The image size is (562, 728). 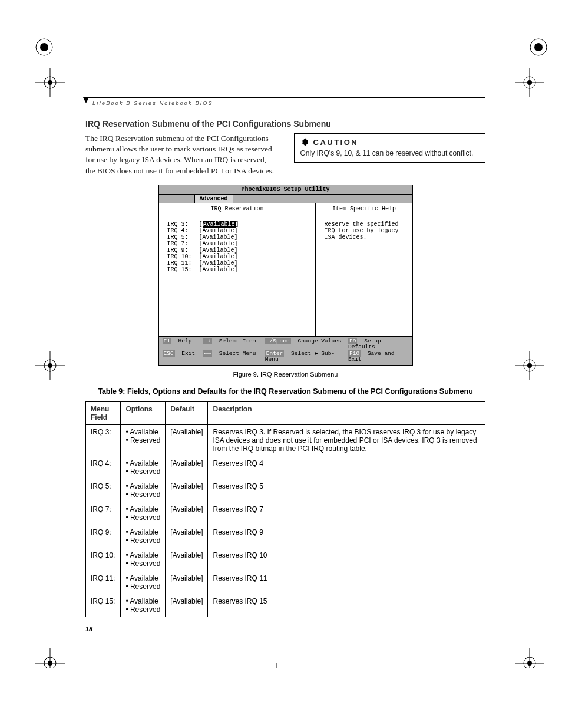 What do you see at coordinates (181, 357) in the screenshot?
I see `bios-footer-hint: ESC Exit` at bounding box center [181, 357].